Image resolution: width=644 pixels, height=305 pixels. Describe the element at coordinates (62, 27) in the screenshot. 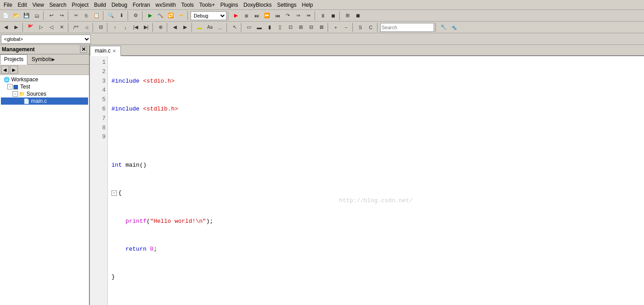

I see `bookmark-clear-btn: ✕` at that location.